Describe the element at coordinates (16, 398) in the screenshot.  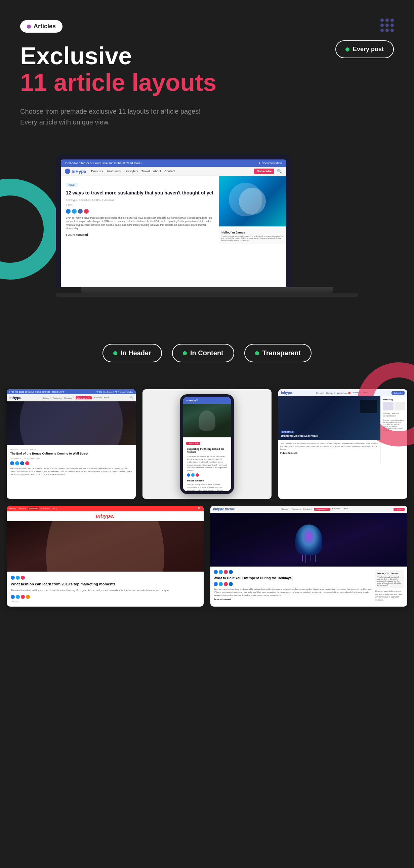
I see `preview1-logo: inhype.` at that location.